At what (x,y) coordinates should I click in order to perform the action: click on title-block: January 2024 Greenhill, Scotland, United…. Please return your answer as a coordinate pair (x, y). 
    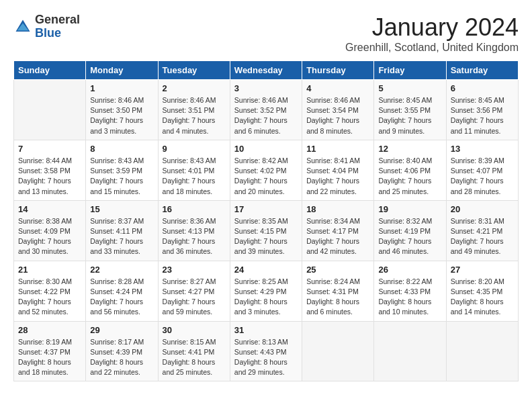
    Looking at the image, I should click on (432, 34).